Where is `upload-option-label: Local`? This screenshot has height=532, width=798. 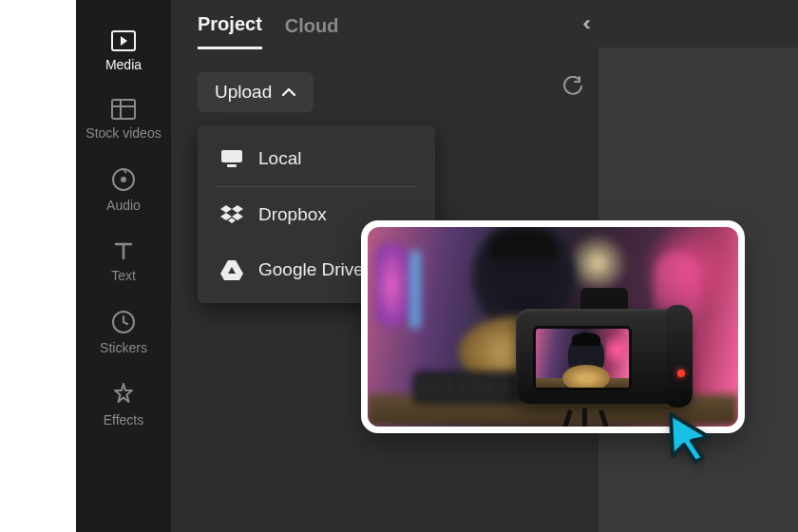 upload-option-label: Local is located at coordinates (279, 159).